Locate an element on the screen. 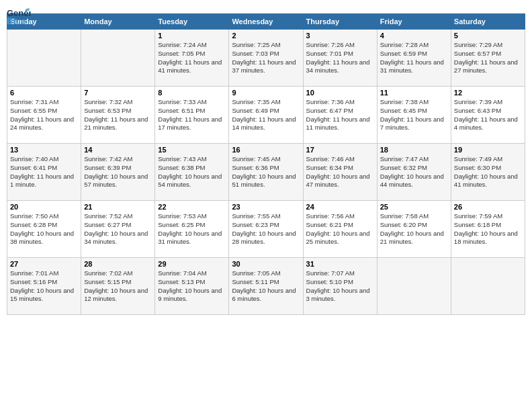  day-number: 1 is located at coordinates (192, 36).